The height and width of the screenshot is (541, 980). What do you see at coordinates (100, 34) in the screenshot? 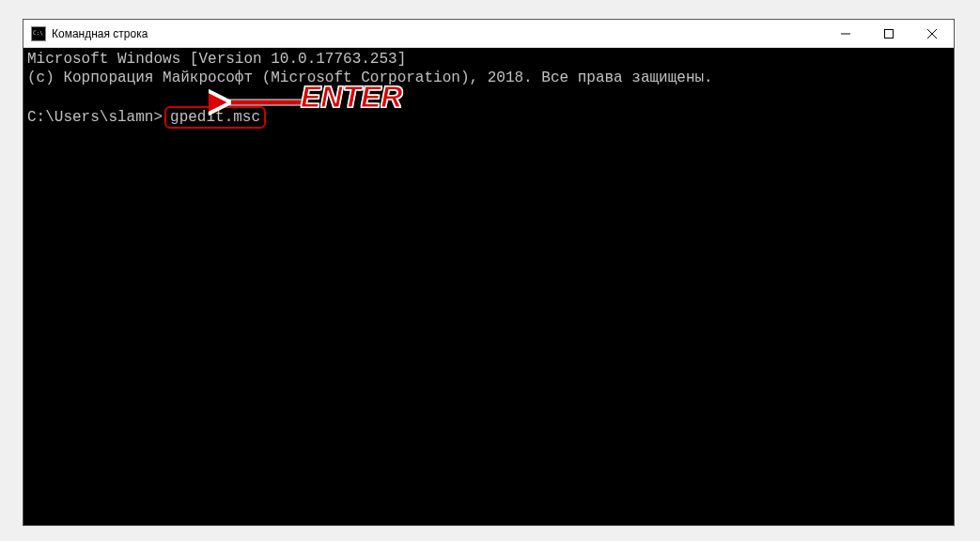
I see `window-title: Командная строка` at bounding box center [100, 34].